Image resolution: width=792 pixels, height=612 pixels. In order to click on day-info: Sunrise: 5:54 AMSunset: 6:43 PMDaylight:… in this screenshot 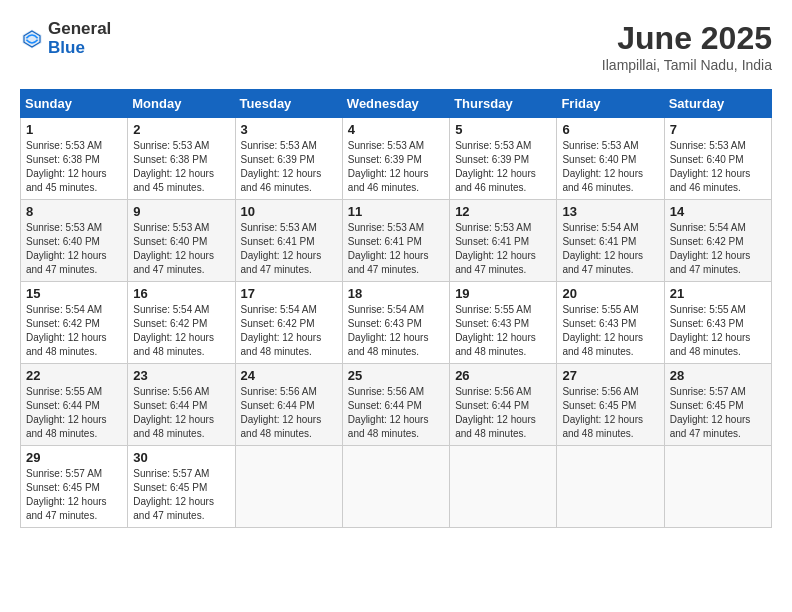, I will do `click(396, 331)`.